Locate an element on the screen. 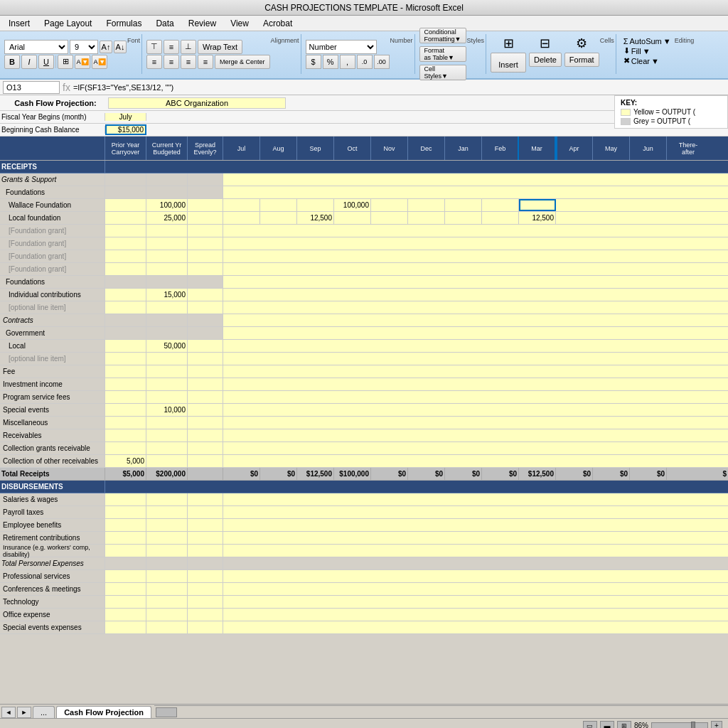  fg1-spread is located at coordinates (205, 230).